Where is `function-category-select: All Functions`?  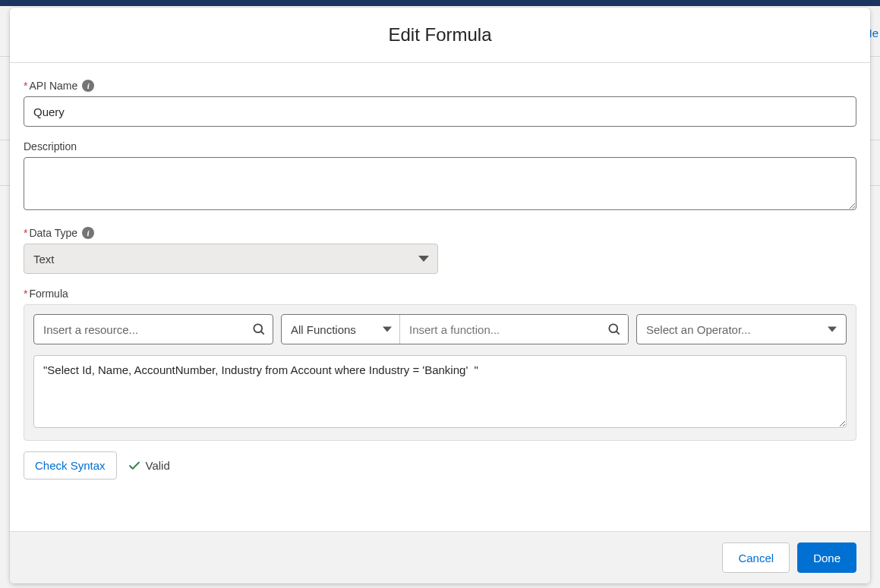 function-category-select: All Functions is located at coordinates (341, 329).